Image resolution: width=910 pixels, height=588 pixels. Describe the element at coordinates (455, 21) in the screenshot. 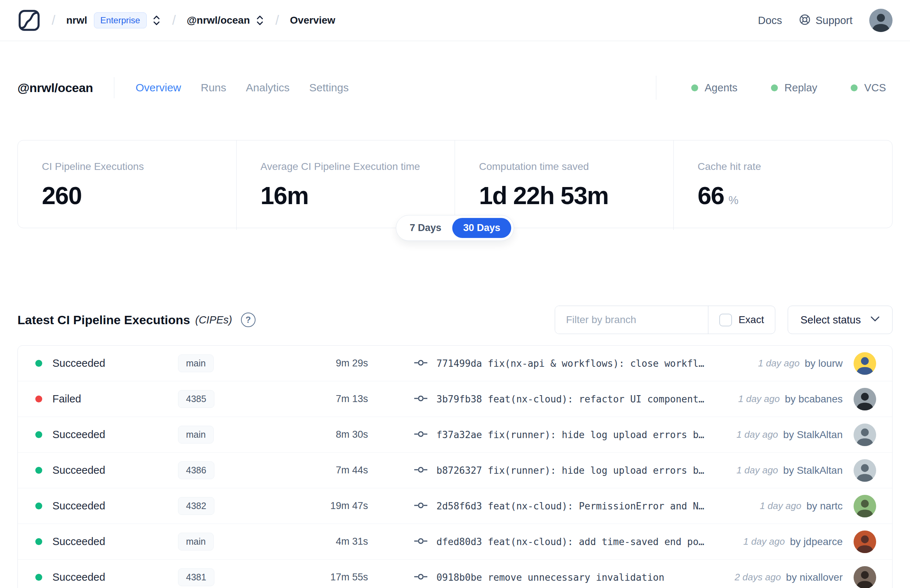

I see `top-nav: / nrwl Enterprise / @nrwl/ocean / Overvi…` at that location.